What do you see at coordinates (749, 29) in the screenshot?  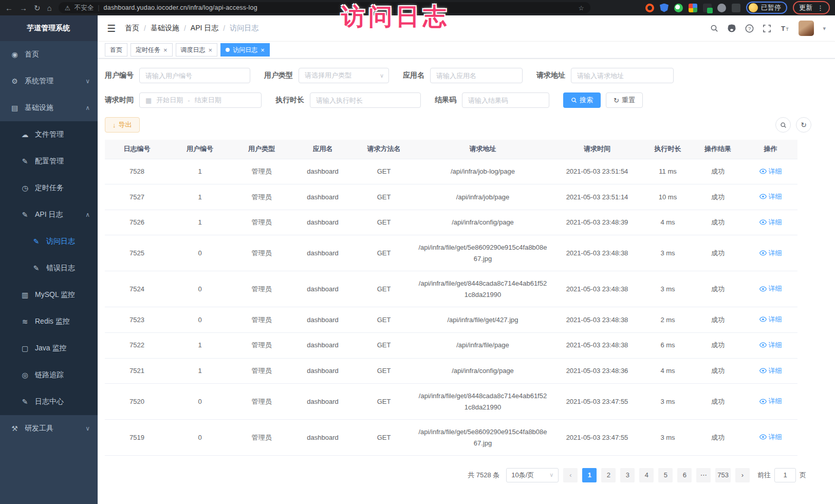 I see `help-icon: ?` at bounding box center [749, 29].